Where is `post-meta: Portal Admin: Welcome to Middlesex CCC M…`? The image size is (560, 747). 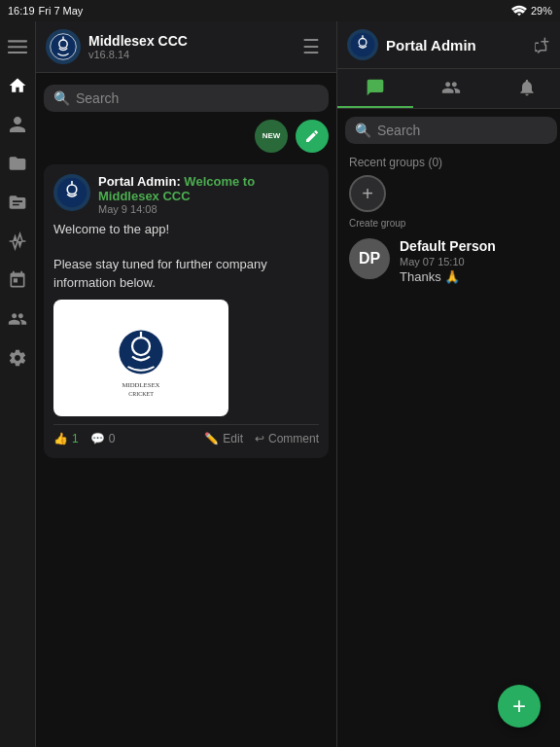 post-meta: Portal Admin: Welcome to Middlesex CCC M… is located at coordinates (208, 195).